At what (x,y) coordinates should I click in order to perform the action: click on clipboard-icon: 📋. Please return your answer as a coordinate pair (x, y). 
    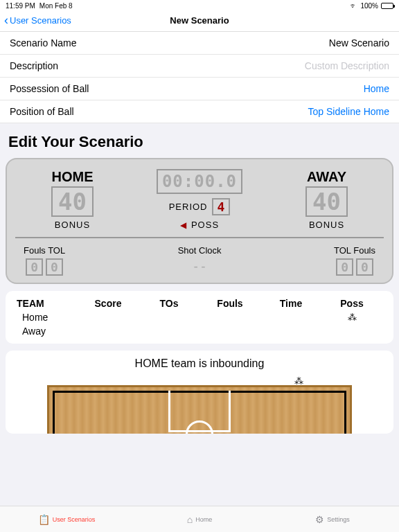
    Looking at the image, I should click on (44, 520).